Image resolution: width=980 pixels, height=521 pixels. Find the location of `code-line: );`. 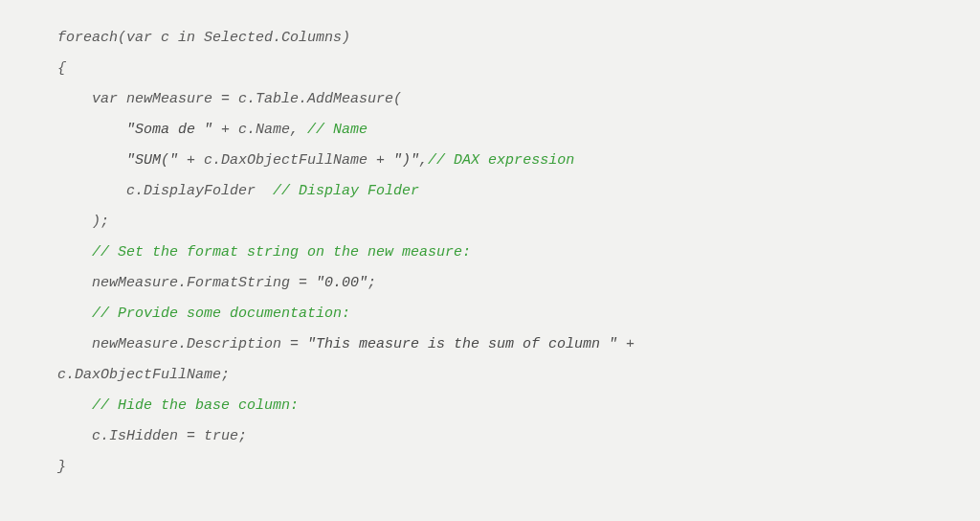

code-line: ); is located at coordinates (83, 222).